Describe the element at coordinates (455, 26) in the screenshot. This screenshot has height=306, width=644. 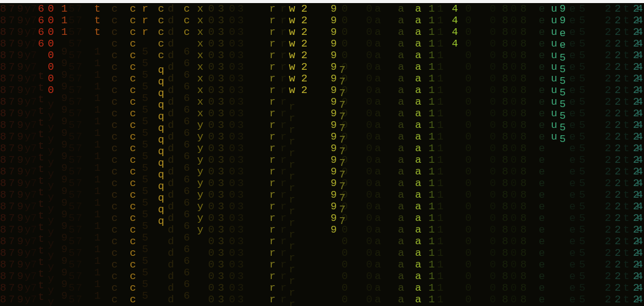
I see `rain-column: 4444` at that location.